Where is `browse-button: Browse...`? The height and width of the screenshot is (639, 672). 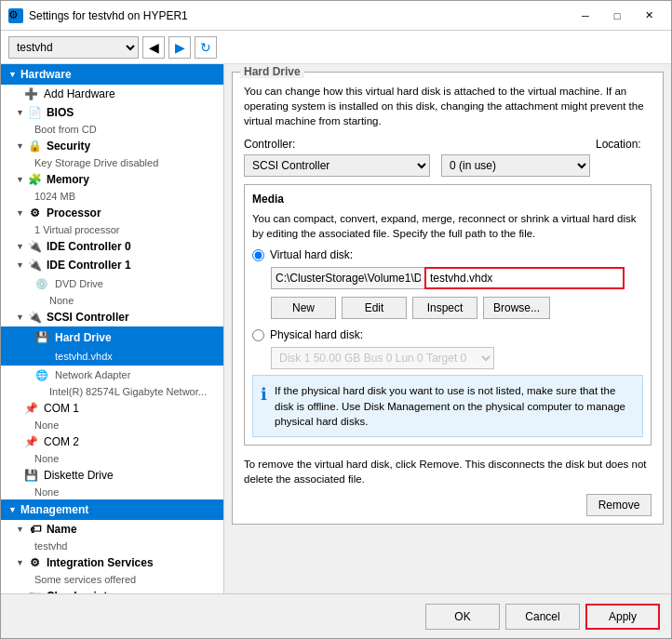
browse-button: Browse... is located at coordinates (517, 308).